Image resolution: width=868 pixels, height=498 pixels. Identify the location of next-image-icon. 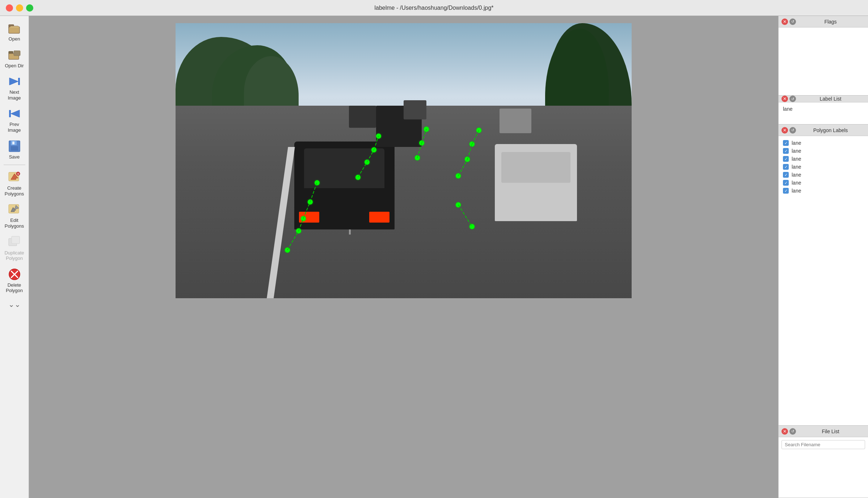
(14, 81).